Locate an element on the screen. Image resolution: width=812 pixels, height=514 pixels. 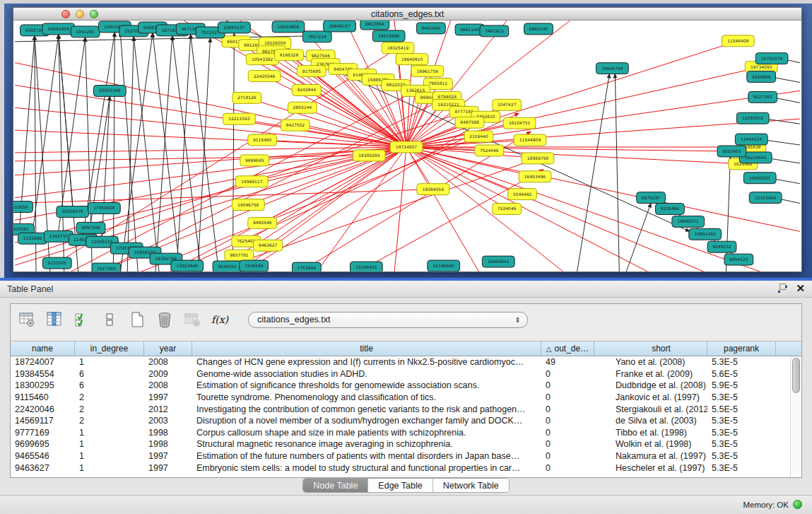
network-node: 1517353 is located at coordinates (106, 267).